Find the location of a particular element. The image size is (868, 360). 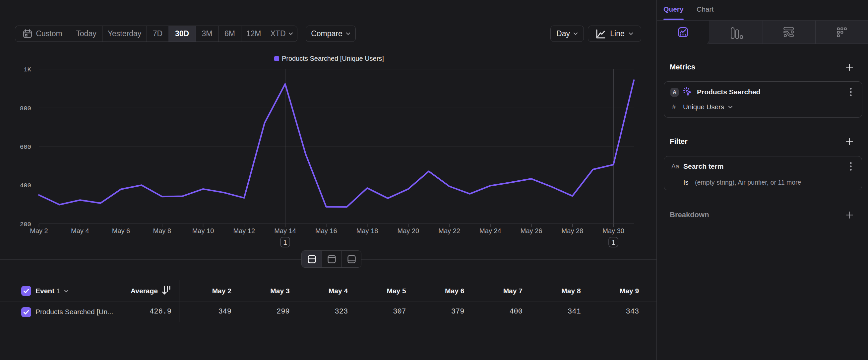

svg-text: May 28 is located at coordinates (573, 231).